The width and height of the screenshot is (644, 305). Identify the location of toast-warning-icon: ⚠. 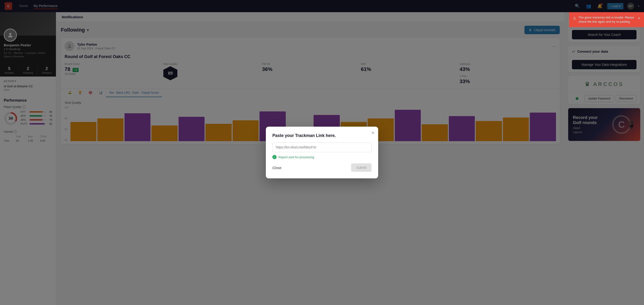
(574, 18).